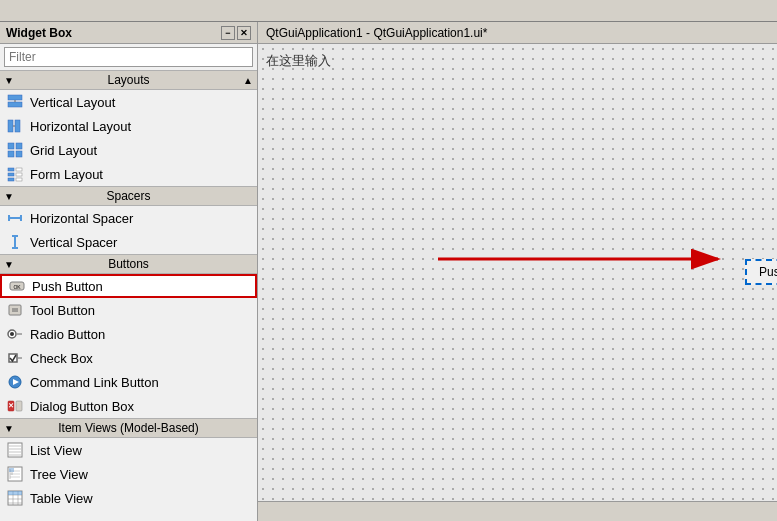  What do you see at coordinates (17, 287) in the screenshot?
I see `svg-text: OK` at bounding box center [17, 287].